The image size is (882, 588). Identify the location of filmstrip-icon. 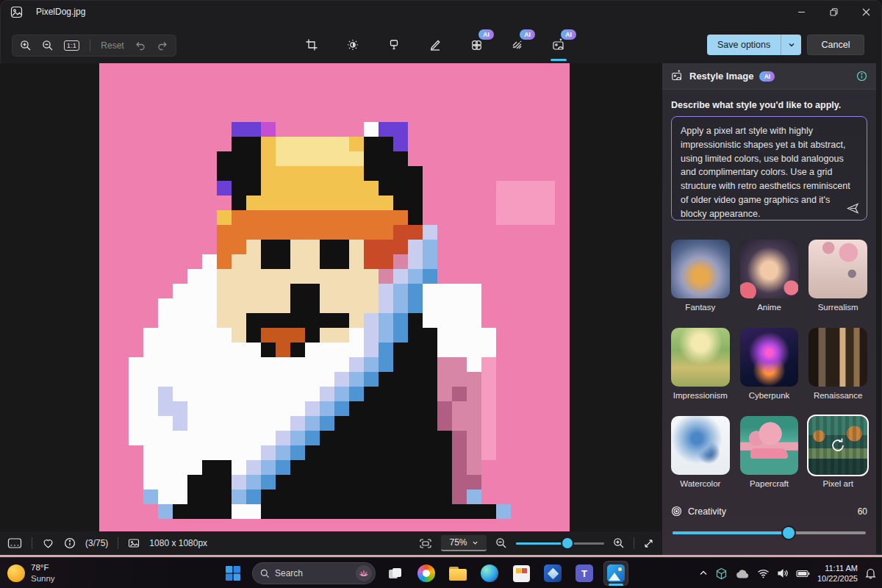
(15, 543).